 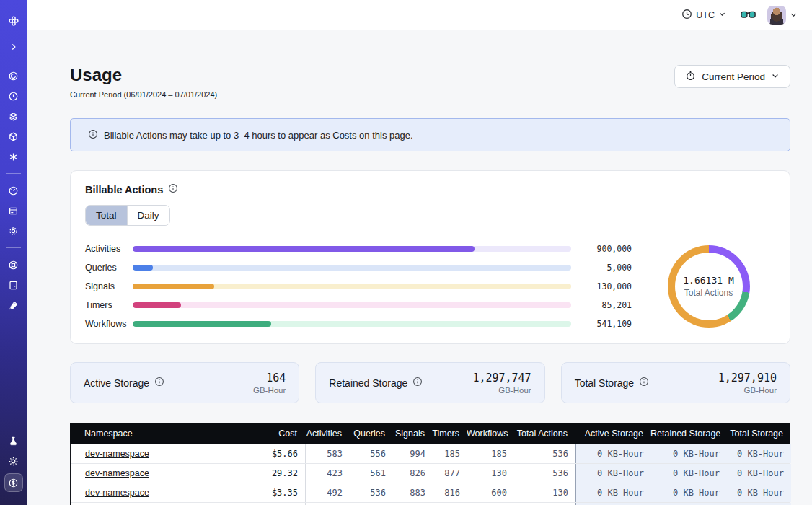 I want to click on active-storage-value: 164, so click(x=270, y=378).